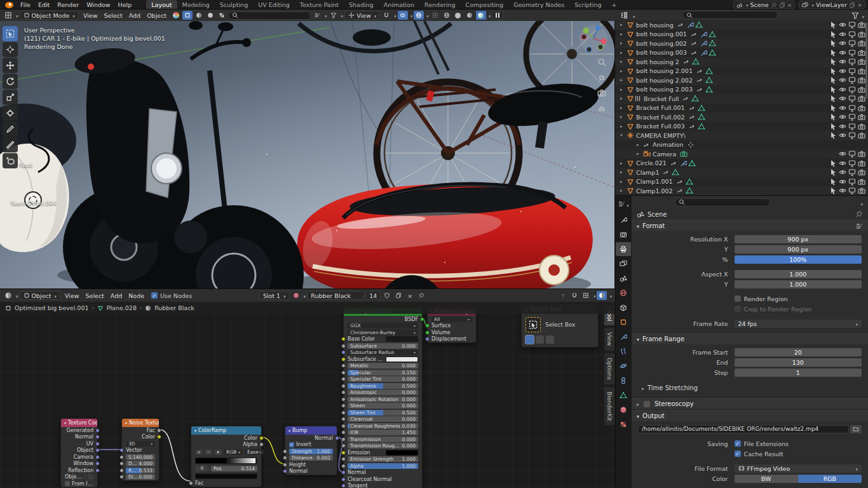 This screenshot has height=488, width=868. Describe the element at coordinates (859, 226) in the screenshot. I see `presets-icon` at that location.